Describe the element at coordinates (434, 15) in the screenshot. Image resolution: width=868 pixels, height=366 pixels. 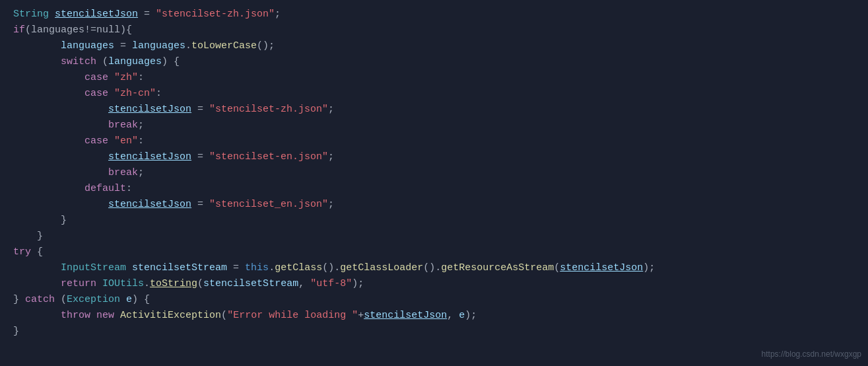
I see `code-line: String stencilsetJson = "stencilset-zh.j…` at that location.